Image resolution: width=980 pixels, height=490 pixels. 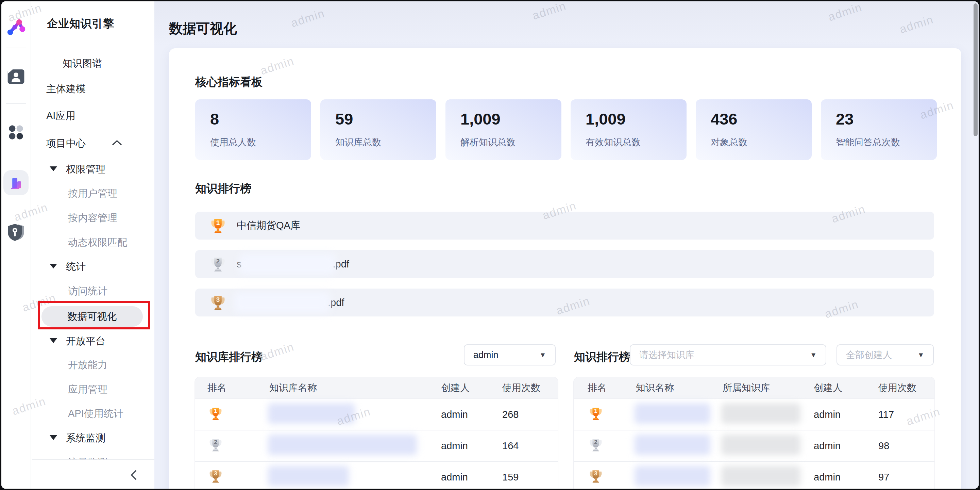 What do you see at coordinates (16, 183) in the screenshot?
I see `rail-item-analytics-active` at bounding box center [16, 183].